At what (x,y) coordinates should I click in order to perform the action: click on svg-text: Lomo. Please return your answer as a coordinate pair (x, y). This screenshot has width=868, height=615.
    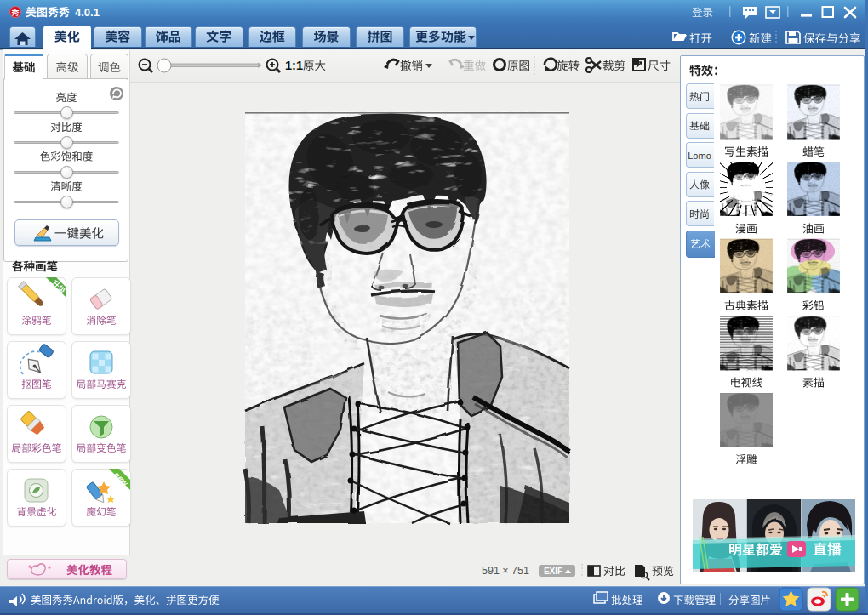
    Looking at the image, I should click on (700, 156).